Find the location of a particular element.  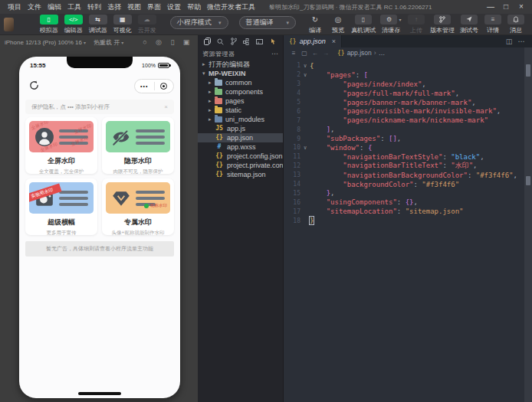

code-line-15: 15 }, is located at coordinates (404, 193).